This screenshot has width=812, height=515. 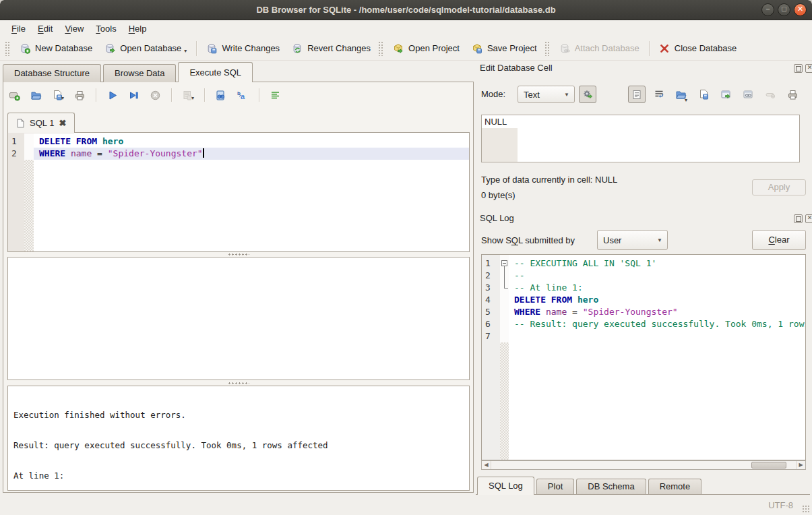 What do you see at coordinates (406, 505) in the screenshot?
I see `statusbar: UTF-8` at bounding box center [406, 505].